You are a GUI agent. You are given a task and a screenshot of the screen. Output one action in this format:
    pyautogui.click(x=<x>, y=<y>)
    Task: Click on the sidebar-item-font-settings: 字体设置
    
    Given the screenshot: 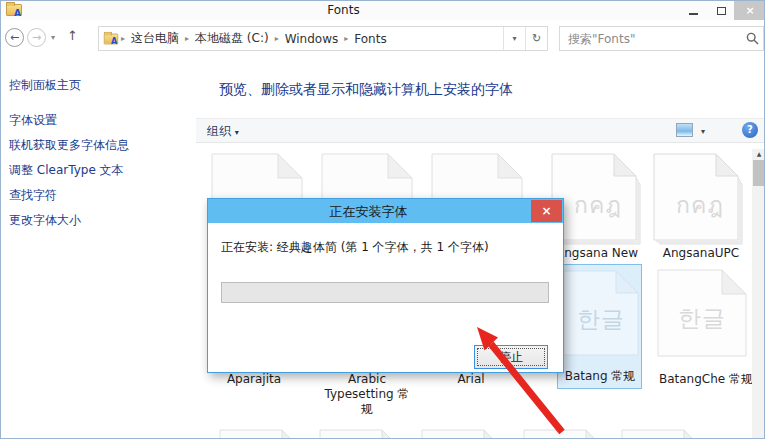 What is the action you would take?
    pyautogui.click(x=33, y=120)
    